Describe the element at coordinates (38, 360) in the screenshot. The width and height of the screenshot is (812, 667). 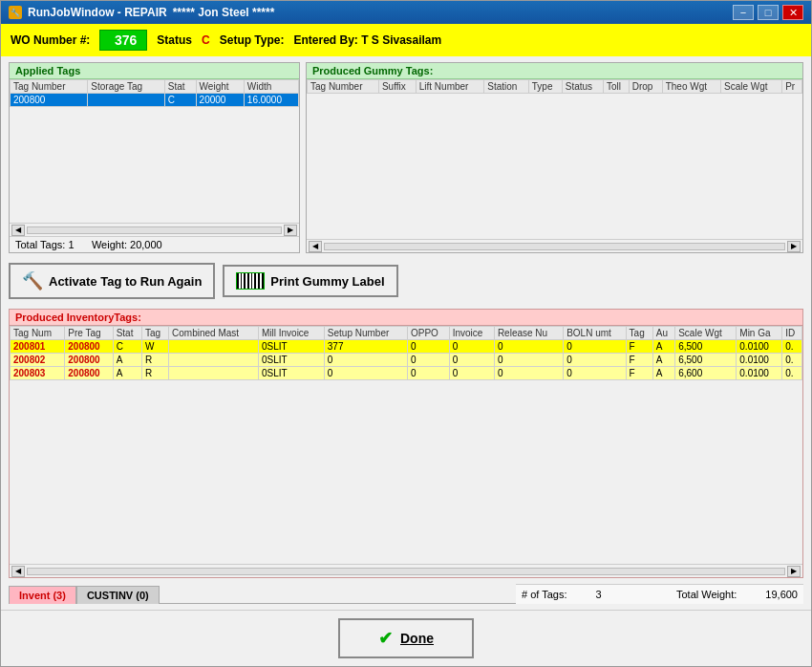
I see `cell-tag-num: 200802` at that location.